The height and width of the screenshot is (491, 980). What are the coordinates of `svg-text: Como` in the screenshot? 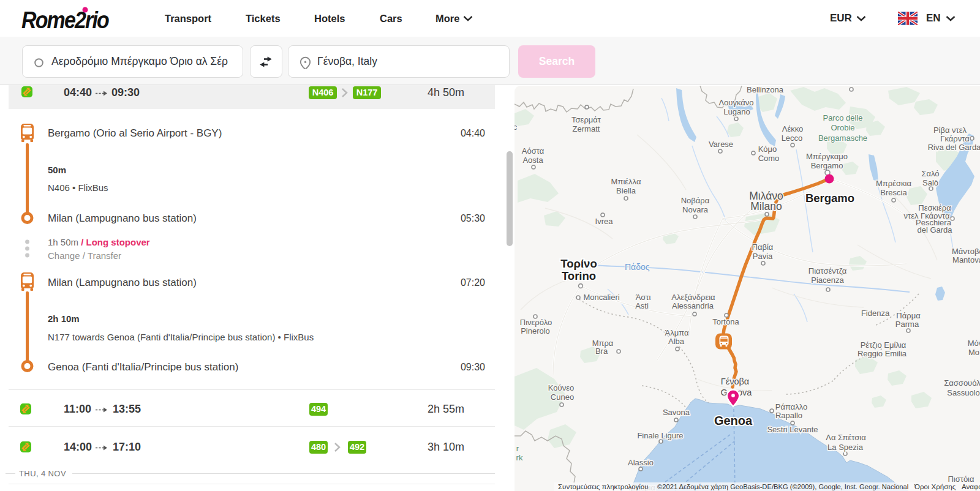 It's located at (769, 158).